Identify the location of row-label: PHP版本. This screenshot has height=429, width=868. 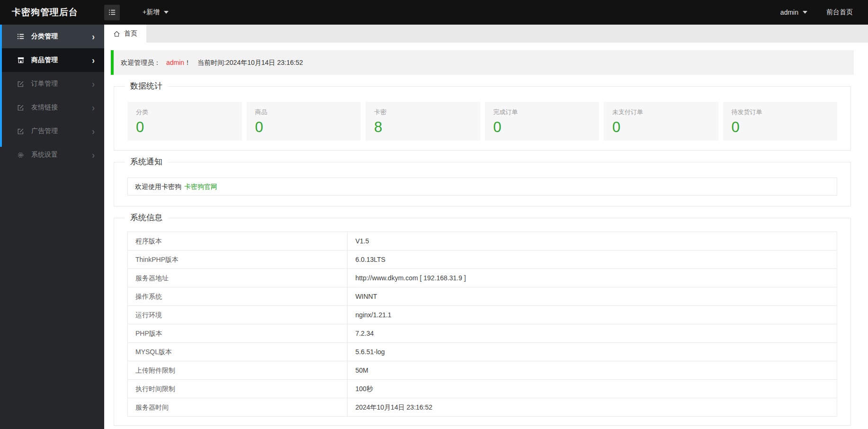
(238, 333).